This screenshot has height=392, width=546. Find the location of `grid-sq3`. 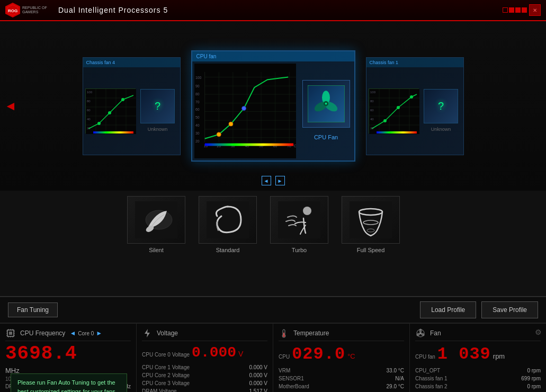

grid-sq3 is located at coordinates (518, 10).